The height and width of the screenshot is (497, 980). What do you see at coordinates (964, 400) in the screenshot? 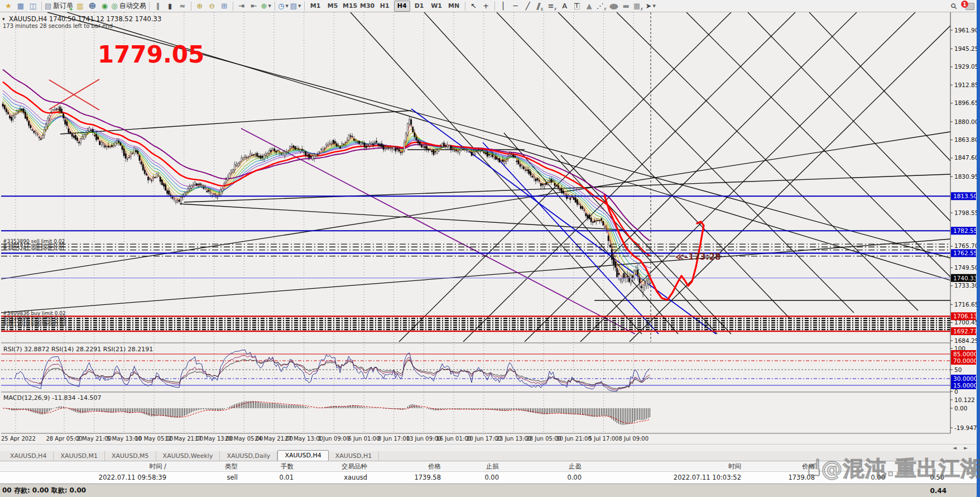
I see `axis-price-label: 10.122` at bounding box center [964, 400].